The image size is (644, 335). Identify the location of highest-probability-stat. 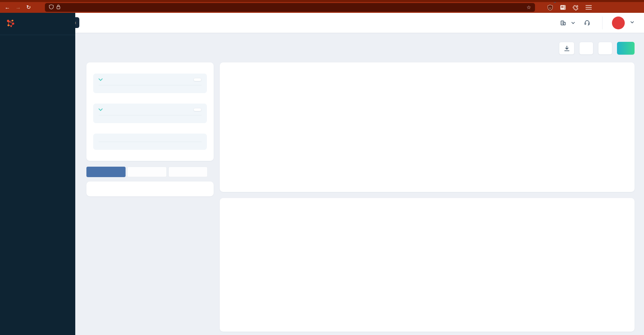
(150, 113).